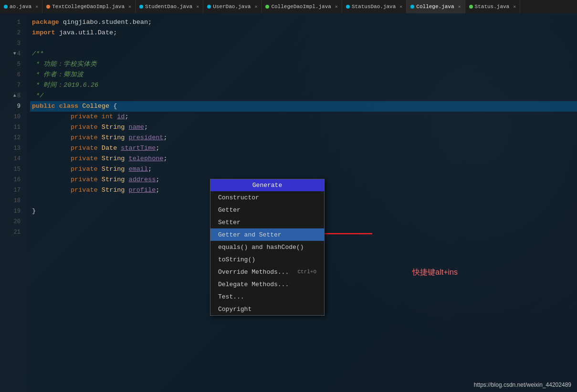 The width and height of the screenshot is (577, 392). Describe the element at coordinates (17, 232) in the screenshot. I see `line-num-21: 21` at that location.